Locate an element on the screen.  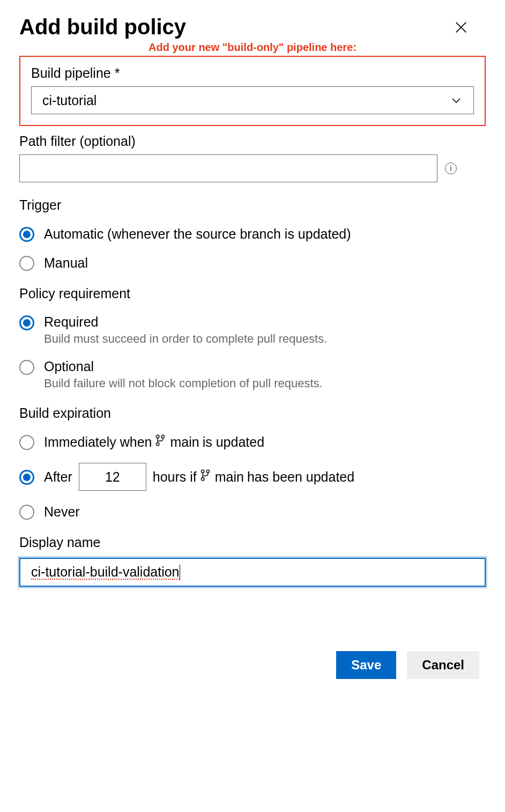
expiration-option-immediately: Immediately when main is updated is located at coordinates (252, 442).